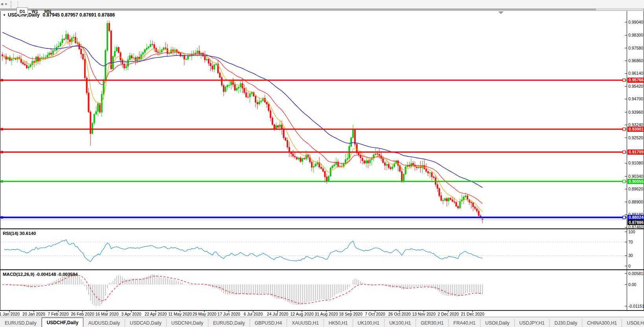 The width and height of the screenshot is (644, 327). I want to click on svg-text: 13 Nov 2020, so click(424, 314).